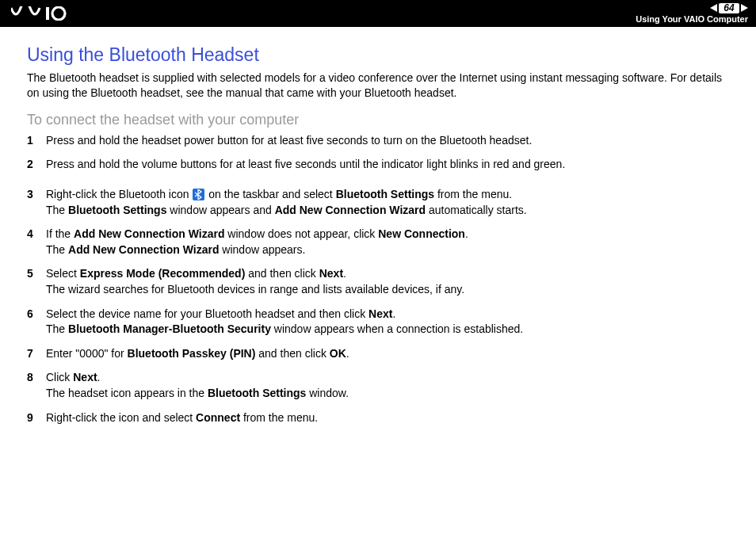 The image size is (756, 534). What do you see at coordinates (713, 8) in the screenshot?
I see `prev-page-arrow-icon` at bounding box center [713, 8].